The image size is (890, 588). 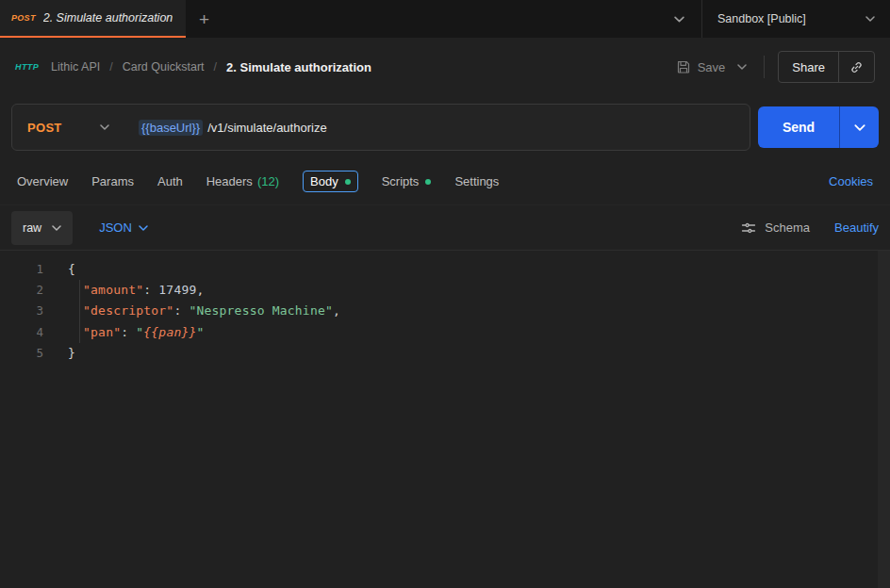 What do you see at coordinates (42, 181) in the screenshot?
I see `tab-overview: Overview` at bounding box center [42, 181].